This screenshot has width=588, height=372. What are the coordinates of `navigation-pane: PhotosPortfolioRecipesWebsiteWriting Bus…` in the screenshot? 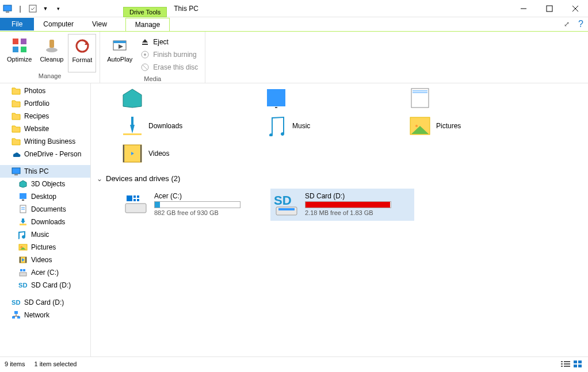 It's located at (45, 220).